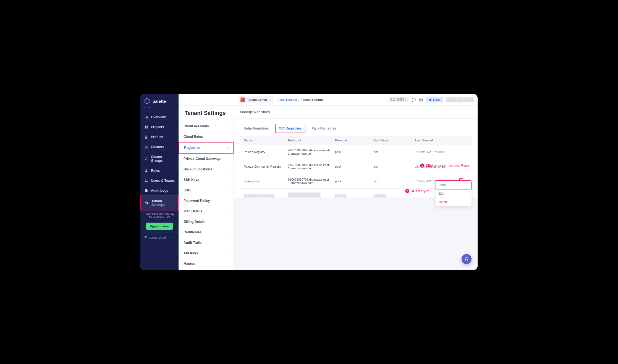 The height and width of the screenshot is (364, 618). I want to click on nav-audit-logs: Audit Logs, so click(159, 191).